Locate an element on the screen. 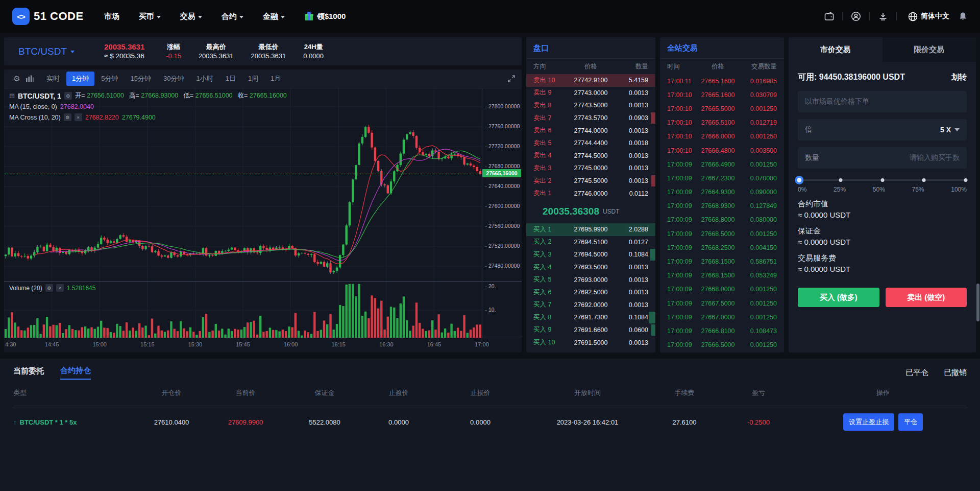 The height and width of the screenshot is (491, 980). account-icon is located at coordinates (856, 16).